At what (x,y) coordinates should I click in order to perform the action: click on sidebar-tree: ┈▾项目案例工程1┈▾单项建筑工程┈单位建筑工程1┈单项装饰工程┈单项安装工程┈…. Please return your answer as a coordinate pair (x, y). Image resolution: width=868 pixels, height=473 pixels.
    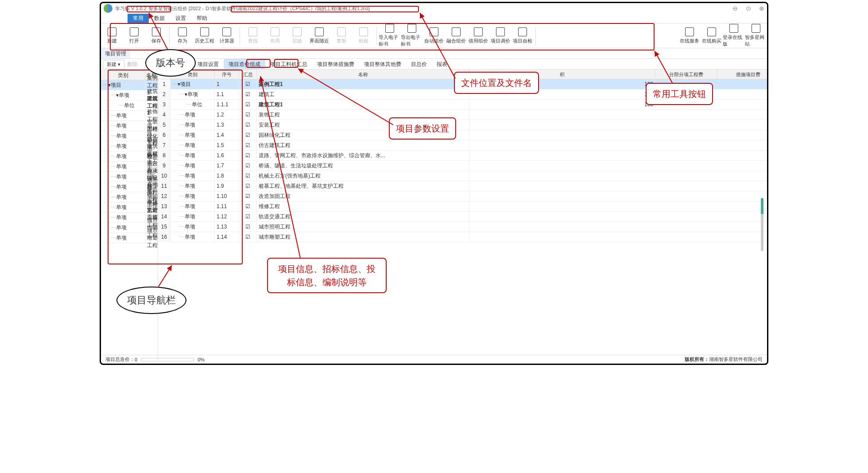
    Looking at the image, I should click on (129, 162).